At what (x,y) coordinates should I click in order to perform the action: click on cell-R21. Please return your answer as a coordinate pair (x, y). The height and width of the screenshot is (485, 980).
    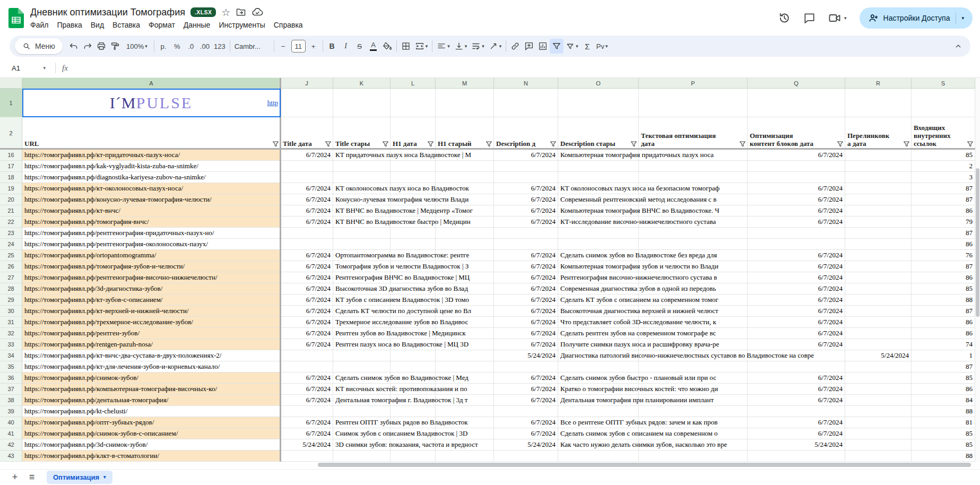
    Looking at the image, I should click on (879, 211).